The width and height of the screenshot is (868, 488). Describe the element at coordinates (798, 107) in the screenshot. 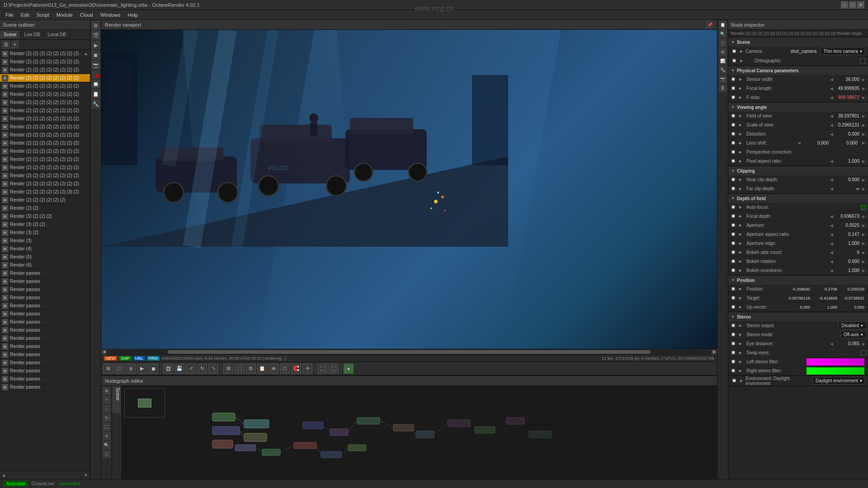

I see `viewing-angle-header: ▼ Viewing angle` at that location.